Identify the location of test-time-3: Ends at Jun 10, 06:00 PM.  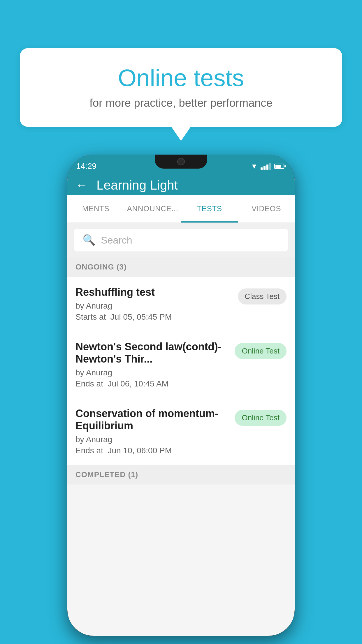
(152, 451).